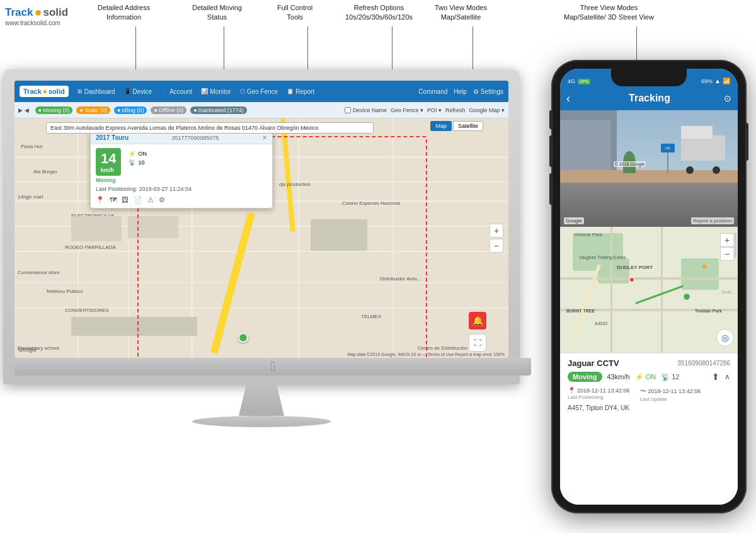 The image size is (756, 533). I want to click on vehicle-name: Jaguar CCTV, so click(593, 363).